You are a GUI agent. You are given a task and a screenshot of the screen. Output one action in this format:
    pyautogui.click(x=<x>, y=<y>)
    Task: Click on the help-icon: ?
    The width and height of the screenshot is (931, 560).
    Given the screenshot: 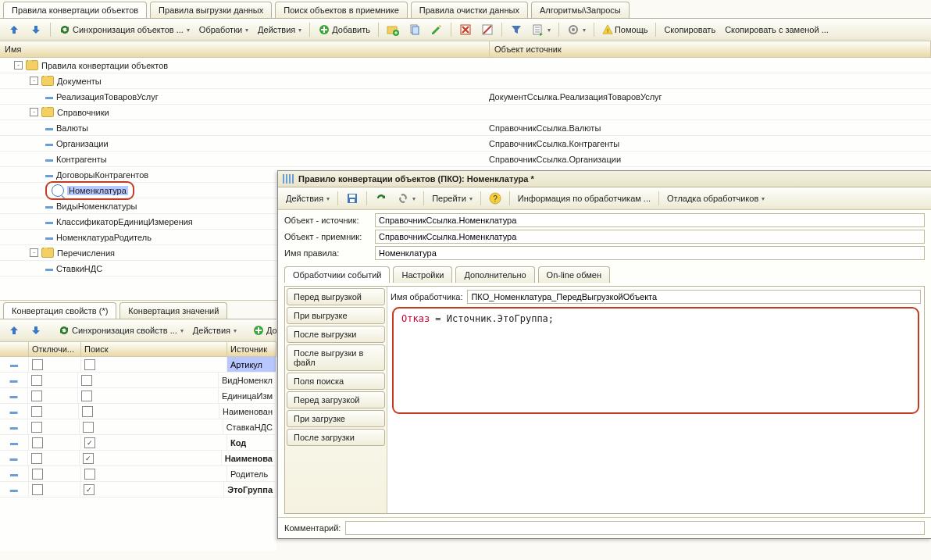 What is the action you would take?
    pyautogui.click(x=495, y=198)
    